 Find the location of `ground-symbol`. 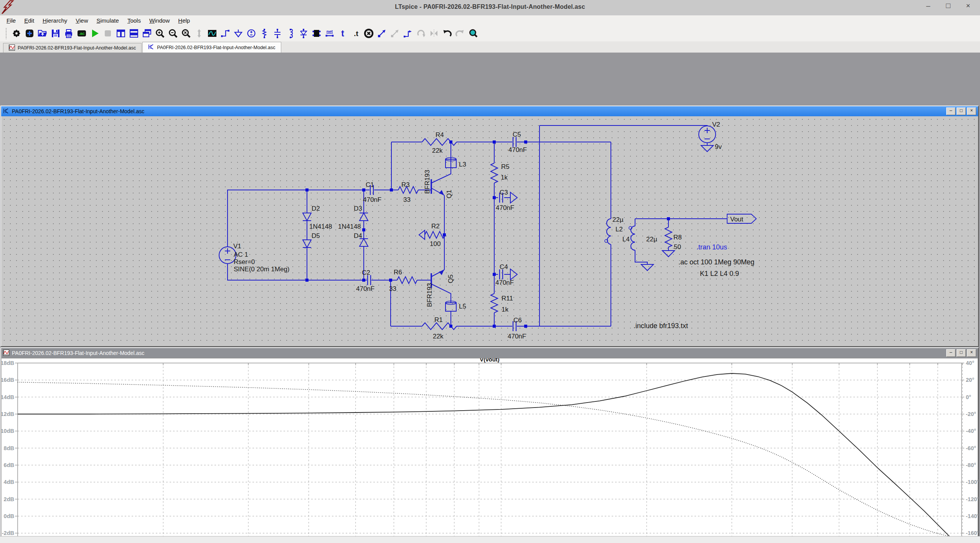

ground-symbol is located at coordinates (647, 267).